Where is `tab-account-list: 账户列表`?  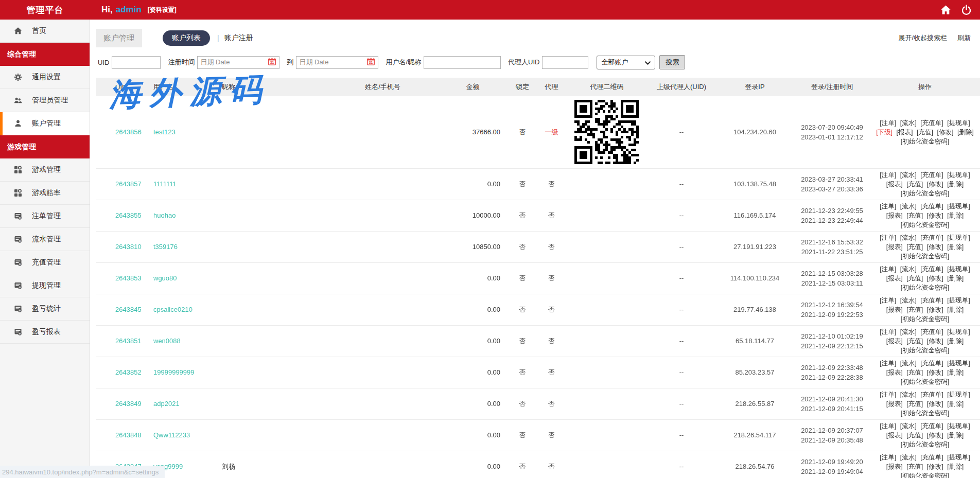
tab-account-list: 账户列表 is located at coordinates (186, 38).